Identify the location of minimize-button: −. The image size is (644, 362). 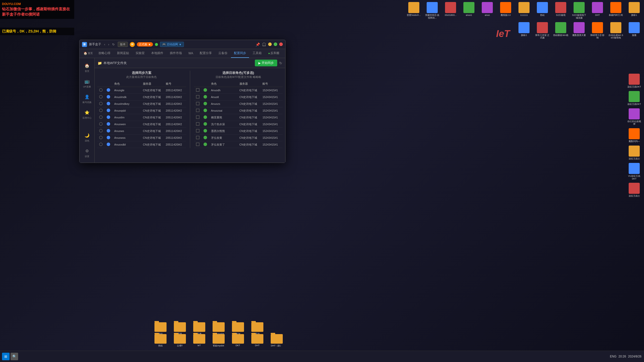
(270, 44).